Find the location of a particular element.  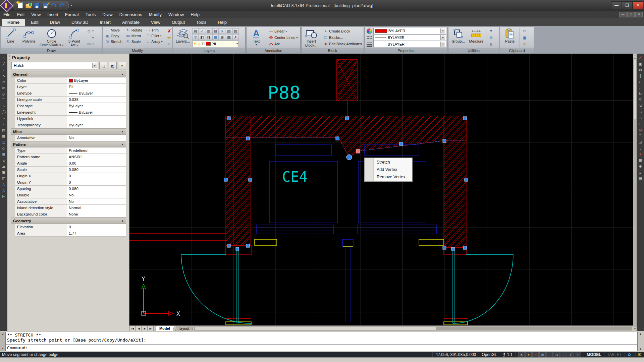

prev-tab-icon: ◀ is located at coordinates (139, 328).